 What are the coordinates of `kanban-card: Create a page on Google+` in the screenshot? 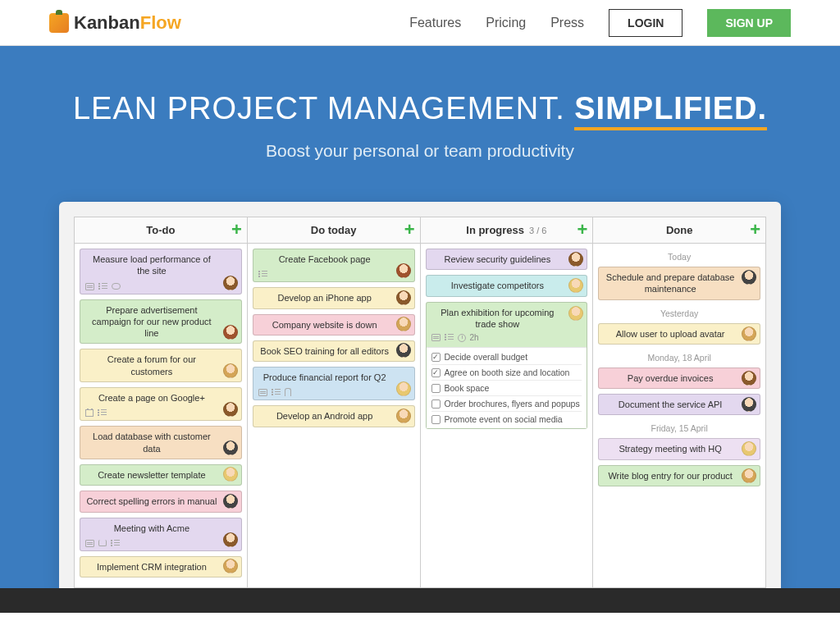 It's located at (161, 404).